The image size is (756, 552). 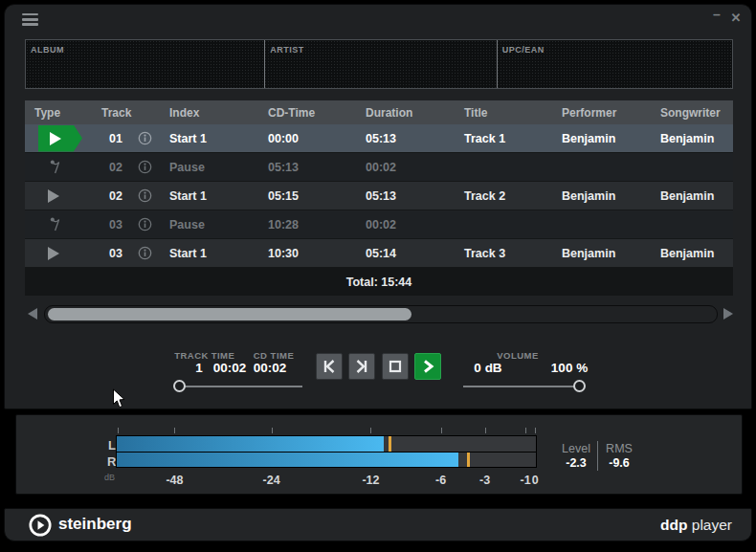 I want to click on cd-time-label: CD TIME, so click(x=274, y=356).